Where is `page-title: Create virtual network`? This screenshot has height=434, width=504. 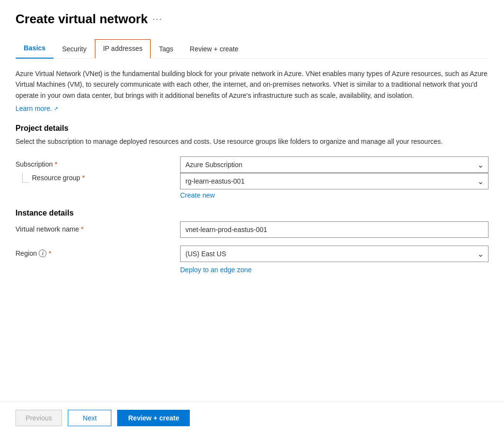
page-title: Create virtual network is located at coordinates (81, 19).